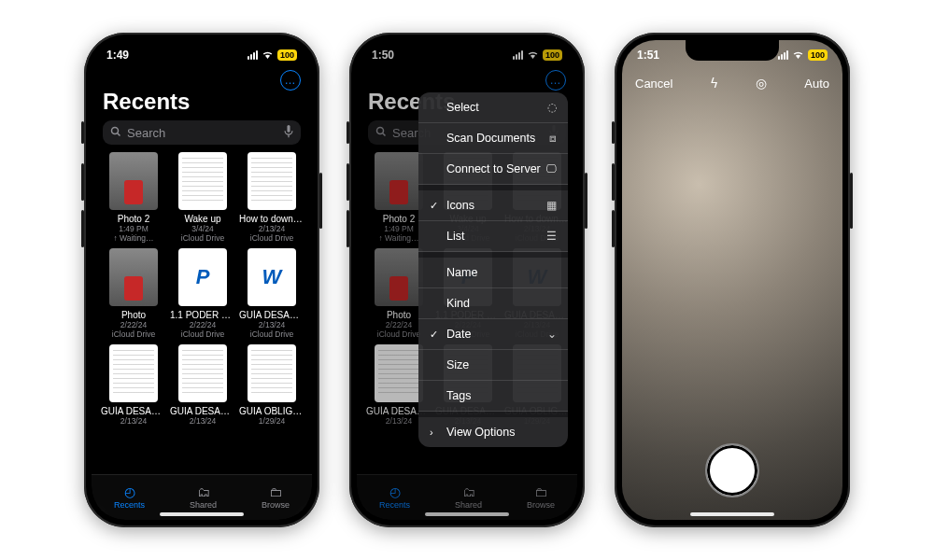 This screenshot has width=934, height=560. Describe the element at coordinates (434, 432) in the screenshot. I see `chevron-right-icon: ›` at that location.